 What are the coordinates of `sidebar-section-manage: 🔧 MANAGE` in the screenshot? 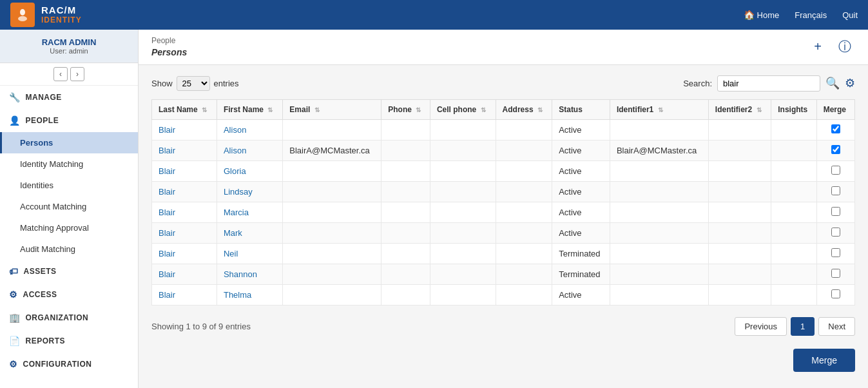 It's located at (69, 97).